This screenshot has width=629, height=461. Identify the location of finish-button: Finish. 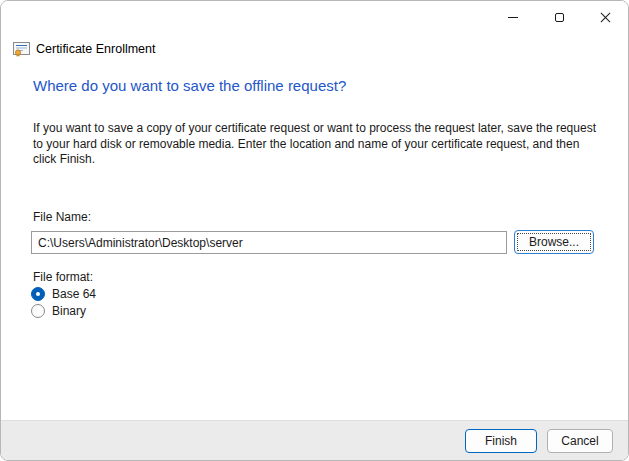
(501, 441).